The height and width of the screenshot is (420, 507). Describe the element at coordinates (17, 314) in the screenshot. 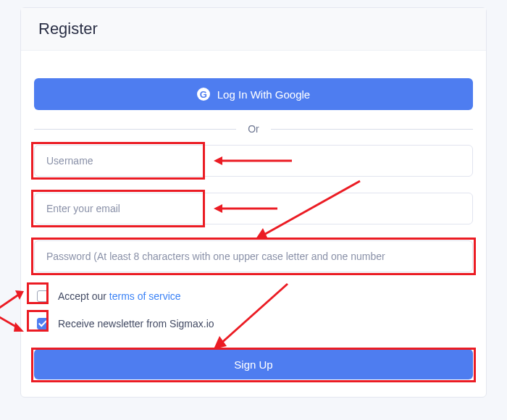

I see `annotation-arrow-checkboxes` at that location.